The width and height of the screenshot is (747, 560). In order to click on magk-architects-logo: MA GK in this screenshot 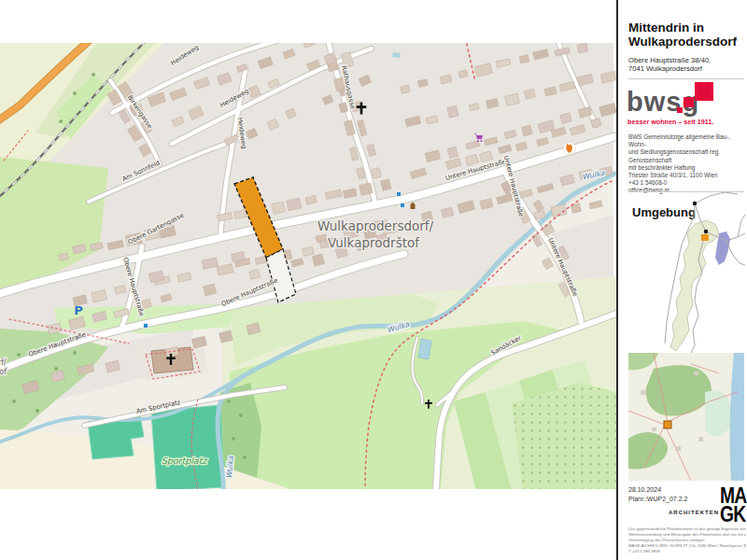, I will do `click(734, 507)`.